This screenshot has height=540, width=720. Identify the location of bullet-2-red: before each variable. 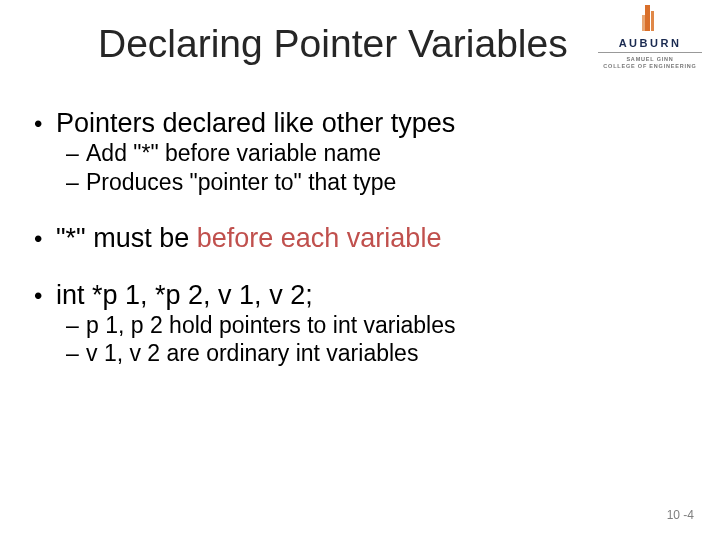
(320, 238).